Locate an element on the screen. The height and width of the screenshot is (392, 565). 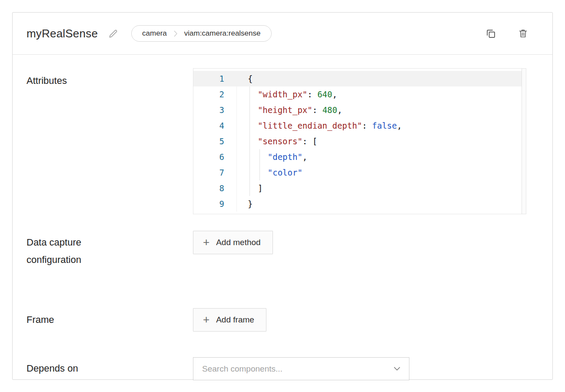
code-line: 4 "little_endian_depth": false, is located at coordinates (360, 126).